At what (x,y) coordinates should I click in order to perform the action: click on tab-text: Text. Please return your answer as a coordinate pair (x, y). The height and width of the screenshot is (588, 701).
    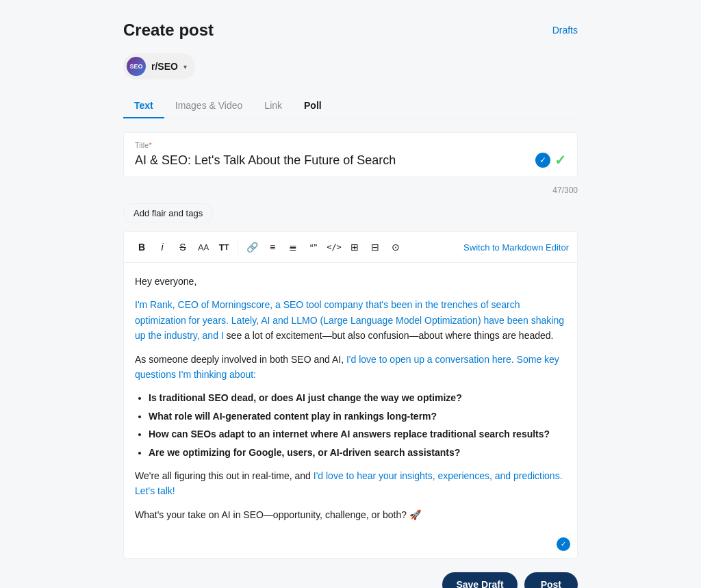
    Looking at the image, I should click on (144, 105).